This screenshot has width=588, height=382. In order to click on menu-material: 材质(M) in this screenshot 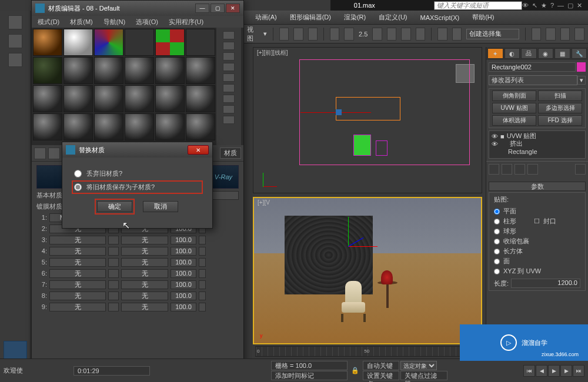, I will do `click(81, 22)`.